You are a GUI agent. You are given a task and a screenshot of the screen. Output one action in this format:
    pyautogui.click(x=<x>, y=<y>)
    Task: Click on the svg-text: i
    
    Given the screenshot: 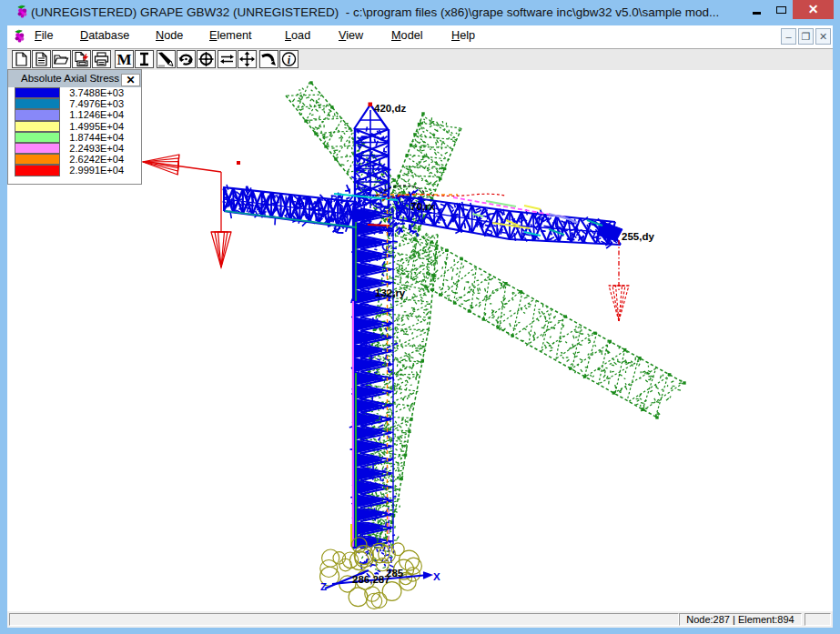 What is the action you would take?
    pyautogui.click(x=289, y=60)
    